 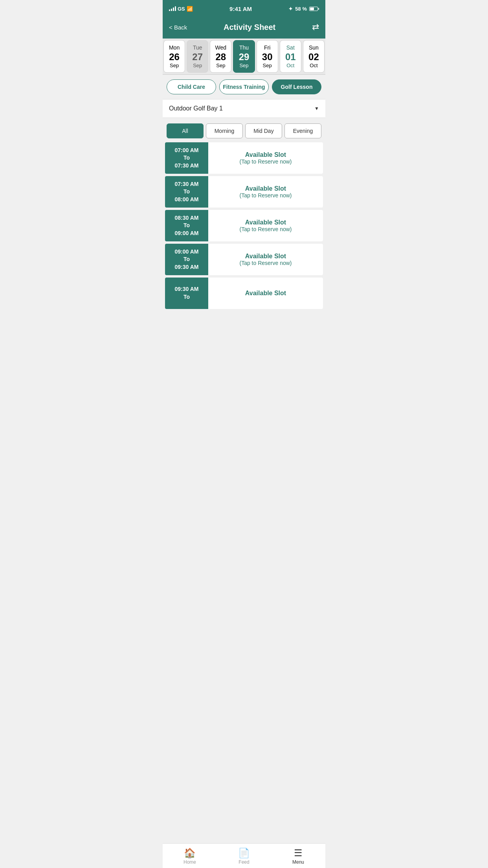 What do you see at coordinates (267, 57) in the screenshot?
I see `day-num: 30` at bounding box center [267, 57].